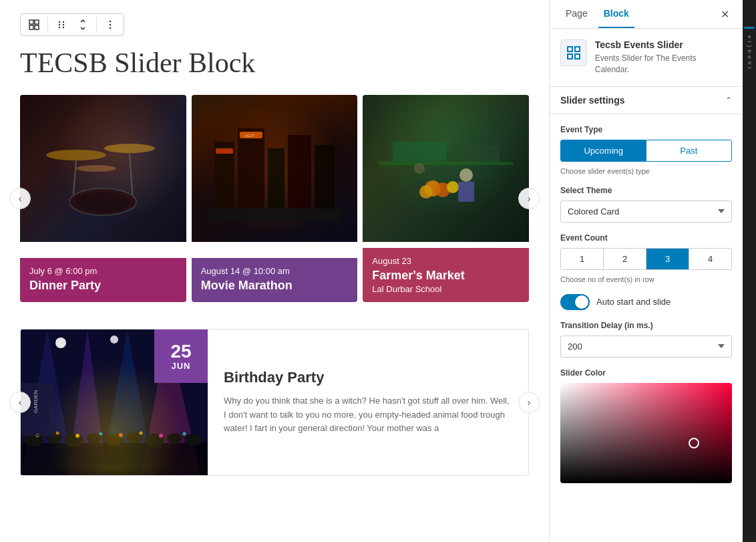 This screenshot has width=756, height=542. I want to click on event-count-hint: Choose no of event(s) in row, so click(646, 279).